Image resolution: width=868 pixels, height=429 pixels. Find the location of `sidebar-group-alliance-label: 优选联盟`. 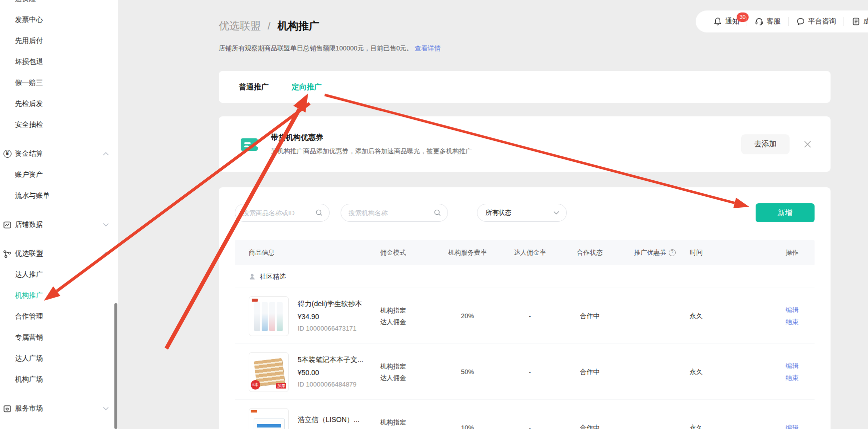

sidebar-group-alliance-label: 优选联盟 is located at coordinates (59, 254).